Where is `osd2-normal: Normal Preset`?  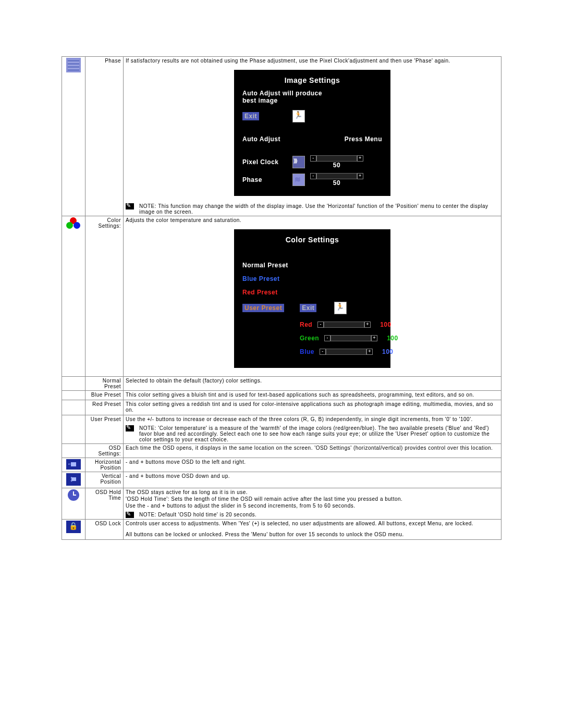
osd2-normal: Normal Preset is located at coordinates (265, 265).